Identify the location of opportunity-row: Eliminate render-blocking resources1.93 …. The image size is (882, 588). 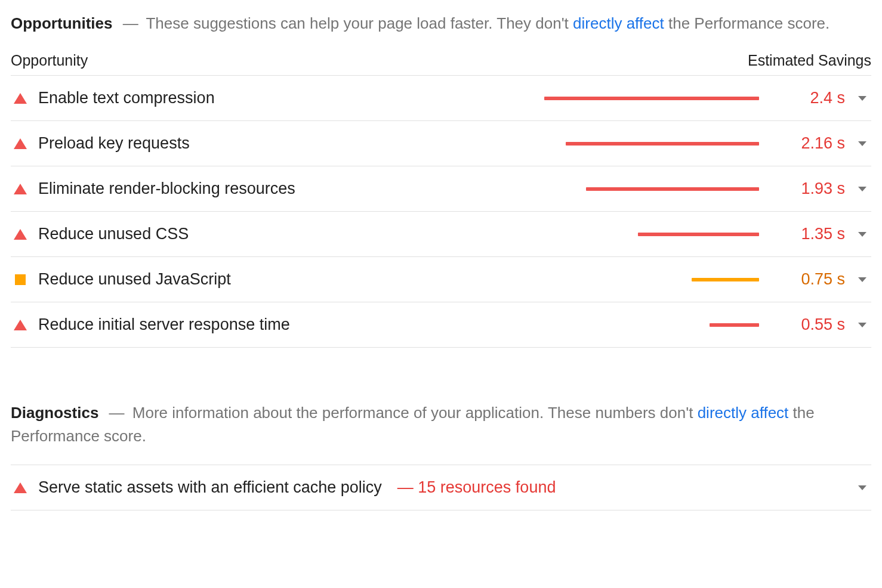
(441, 189).